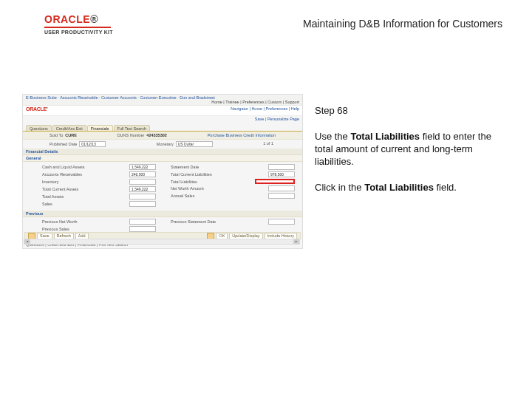 Image resolution: width=532 pixels, height=399 pixels. Describe the element at coordinates (163, 100) in the screenshot. I see `breadcrumb-bar: E-Business Suite · Accounts Receivable ·…` at that location.